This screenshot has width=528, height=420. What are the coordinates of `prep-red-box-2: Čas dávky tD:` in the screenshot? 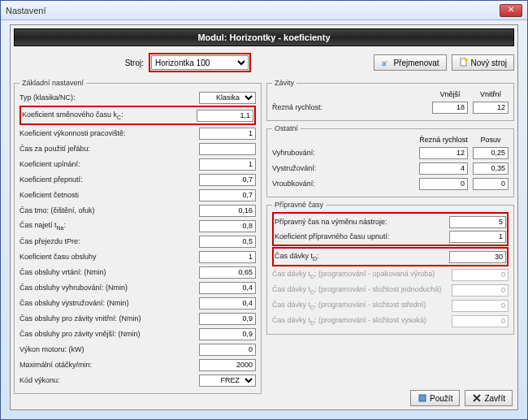 It's located at (390, 257).